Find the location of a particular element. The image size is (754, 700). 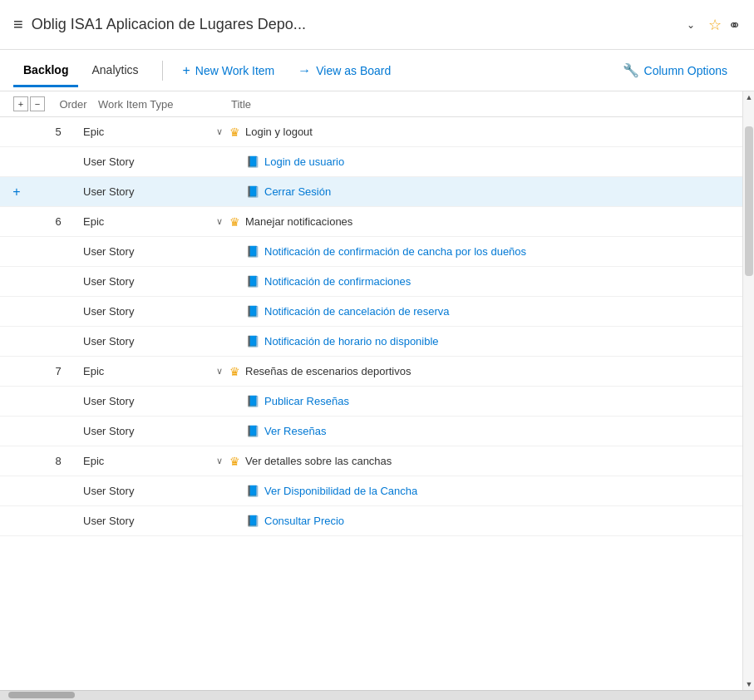

epic-title-text: Manejar notificaciones is located at coordinates (299, 221).